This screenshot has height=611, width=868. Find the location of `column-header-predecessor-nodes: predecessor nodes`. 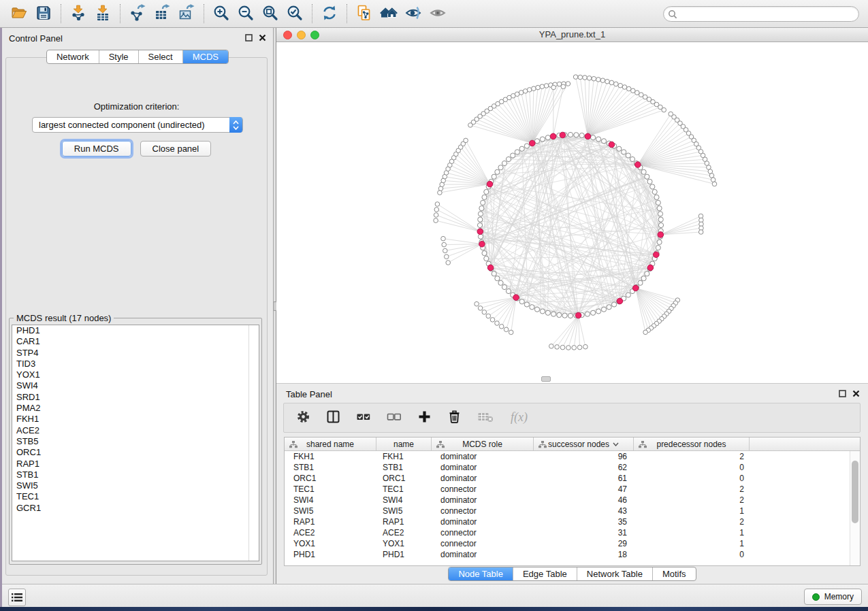

column-header-predecessor-nodes: predecessor nodes is located at coordinates (692, 444).